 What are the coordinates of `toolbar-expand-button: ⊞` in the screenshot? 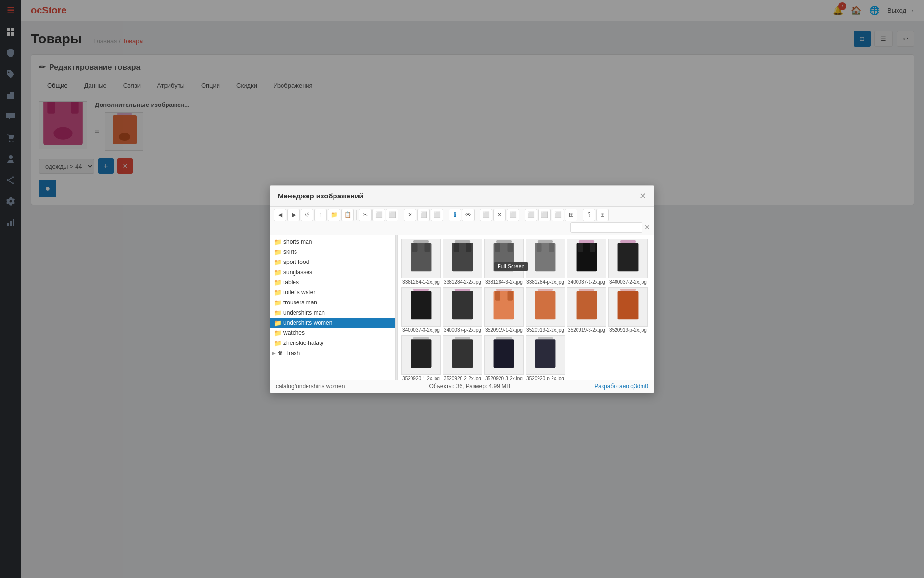 It's located at (603, 215).